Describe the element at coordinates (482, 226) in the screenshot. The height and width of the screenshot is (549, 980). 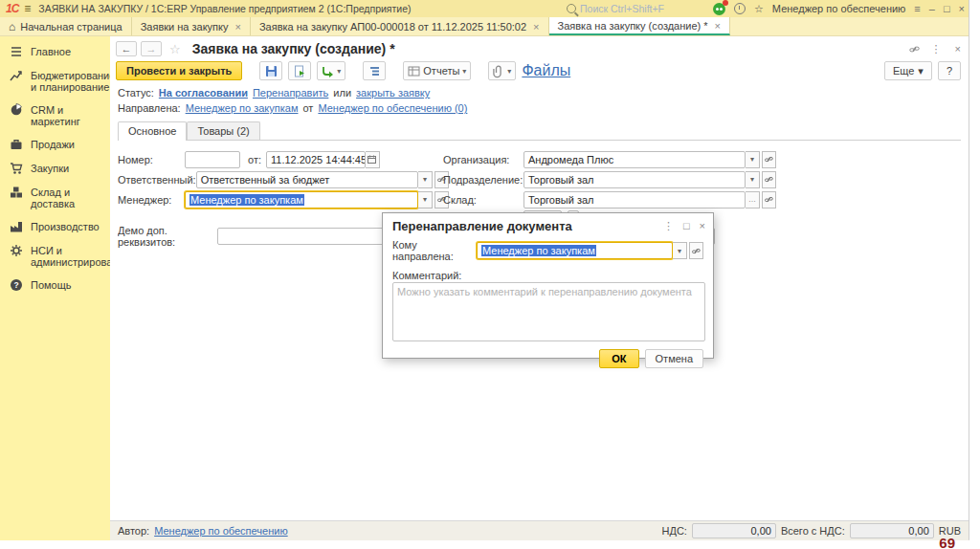
I see `dialog-title: Перенаправление документа` at that location.